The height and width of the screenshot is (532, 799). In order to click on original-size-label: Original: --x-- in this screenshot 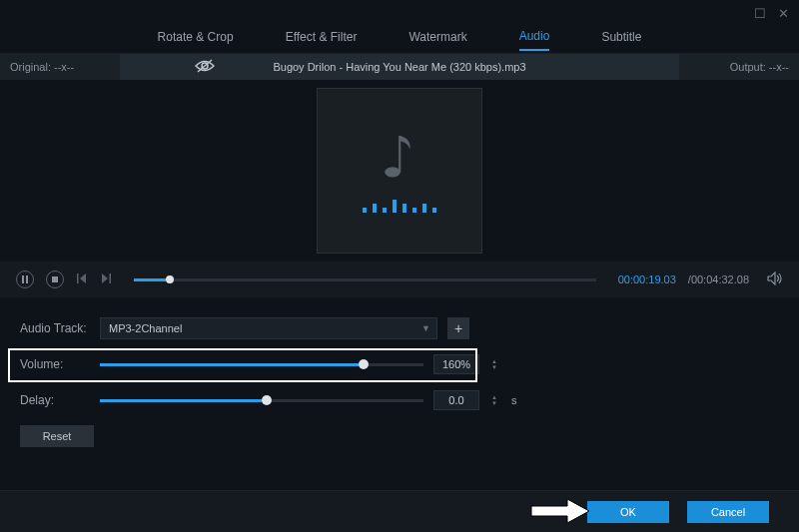, I will do `click(42, 67)`.